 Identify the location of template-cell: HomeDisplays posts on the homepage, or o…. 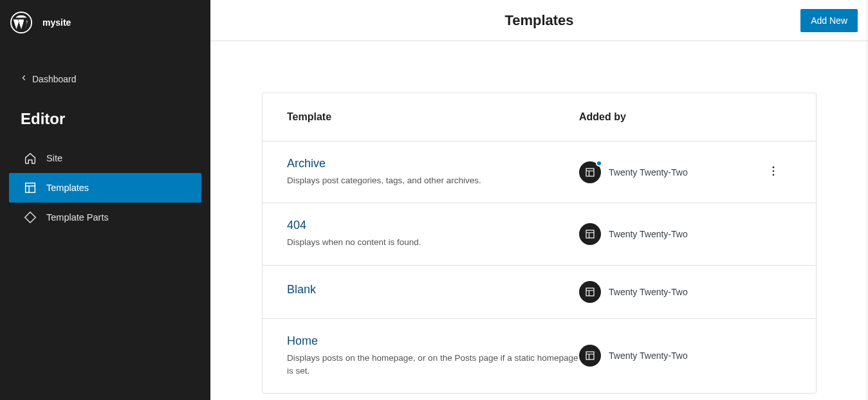
(433, 356).